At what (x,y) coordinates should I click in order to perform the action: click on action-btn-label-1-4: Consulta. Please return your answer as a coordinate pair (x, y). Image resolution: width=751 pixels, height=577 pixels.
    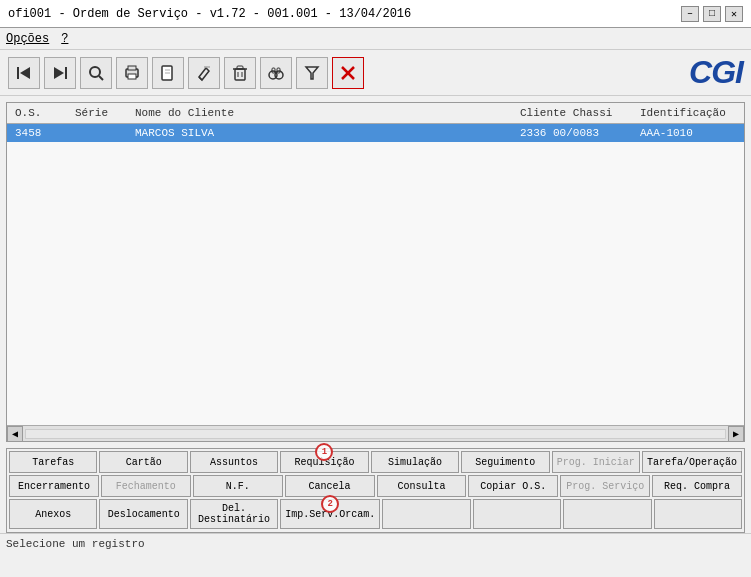
    Looking at the image, I should click on (421, 486).